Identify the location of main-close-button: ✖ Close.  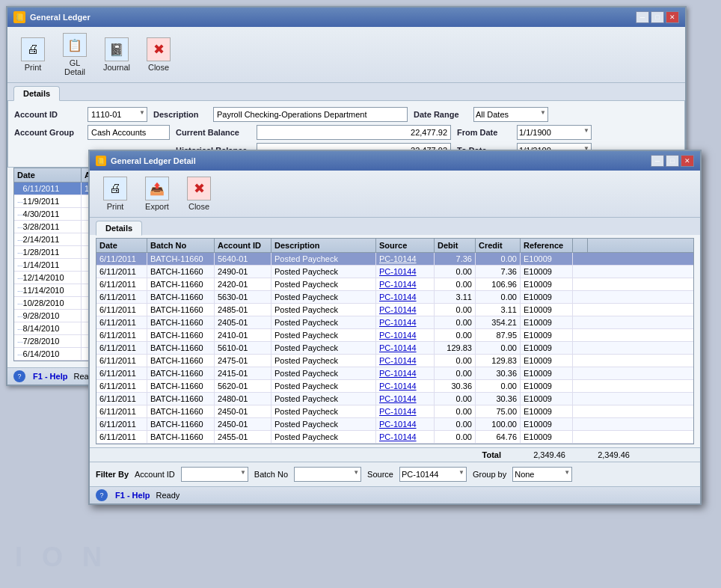
(159, 55).